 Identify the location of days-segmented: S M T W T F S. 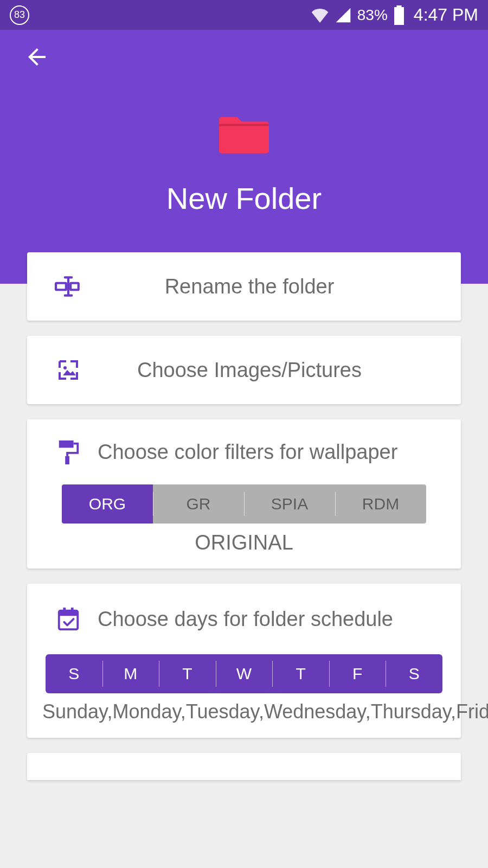
(244, 674).